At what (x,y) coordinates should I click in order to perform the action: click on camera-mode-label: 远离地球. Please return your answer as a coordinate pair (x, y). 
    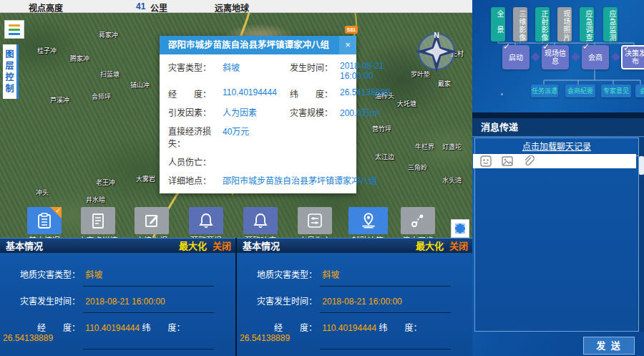
    Looking at the image, I should click on (232, 7).